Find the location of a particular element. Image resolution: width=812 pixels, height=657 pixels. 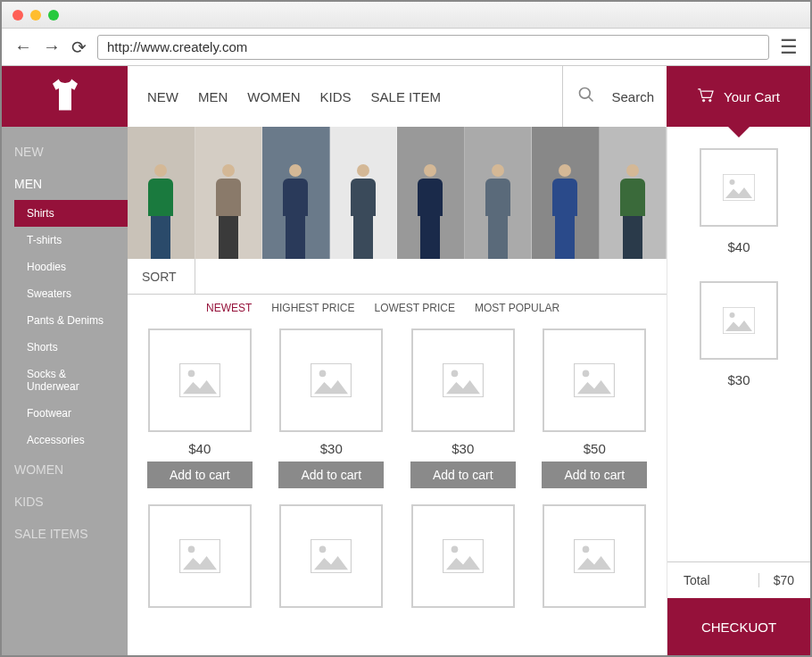

tshirt-icon is located at coordinates (65, 96).